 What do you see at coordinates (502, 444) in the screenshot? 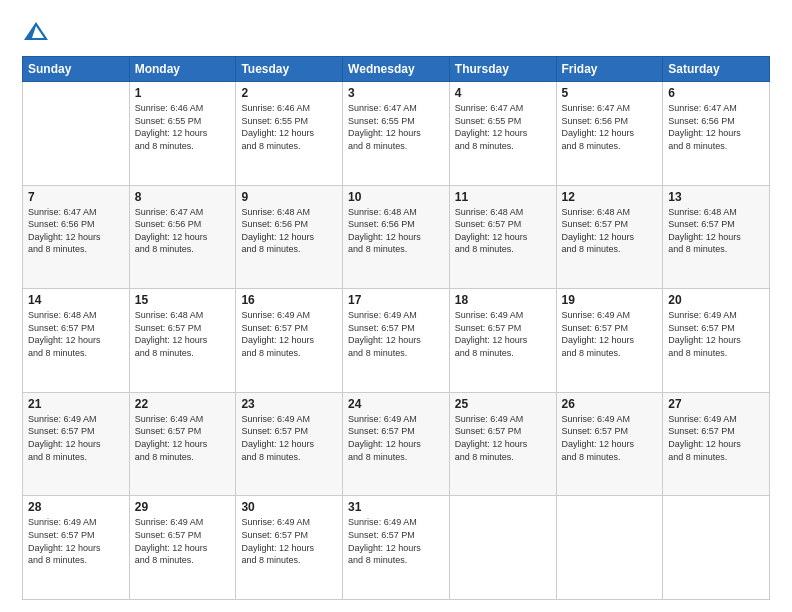
I see `calendar-cell: 25Sunrise: 6:49 AM Sunset: 6:57 PM Dayli…` at bounding box center [502, 444].